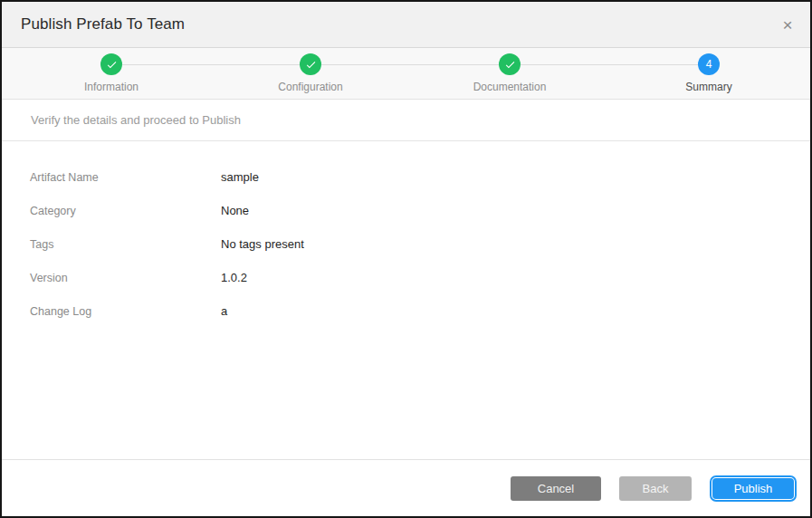 This screenshot has width=812, height=518. Describe the element at coordinates (420, 210) in the screenshot. I see `detail-row-category: Category None` at that location.